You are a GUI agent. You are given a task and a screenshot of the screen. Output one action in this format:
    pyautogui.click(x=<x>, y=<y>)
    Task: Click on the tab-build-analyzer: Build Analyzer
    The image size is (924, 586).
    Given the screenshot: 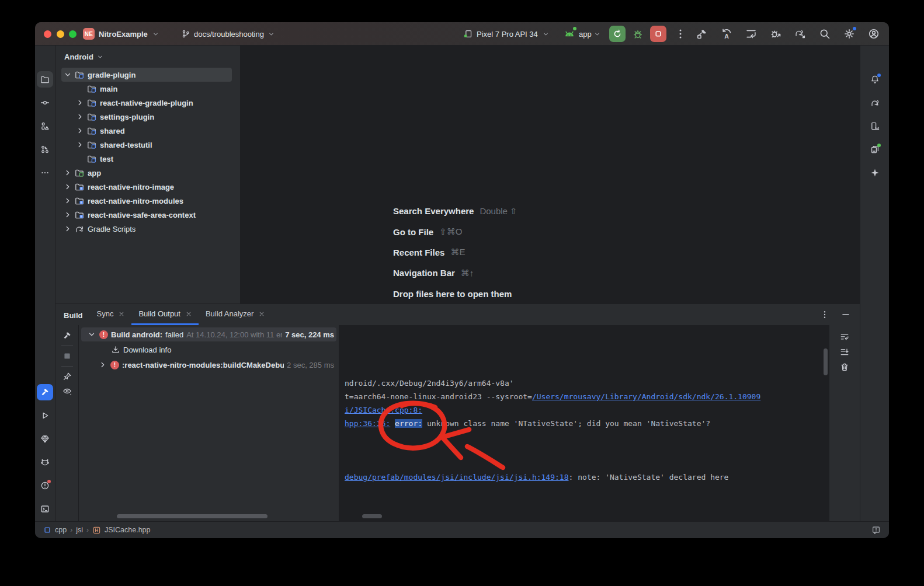 What is the action you would take?
    pyautogui.click(x=235, y=315)
    